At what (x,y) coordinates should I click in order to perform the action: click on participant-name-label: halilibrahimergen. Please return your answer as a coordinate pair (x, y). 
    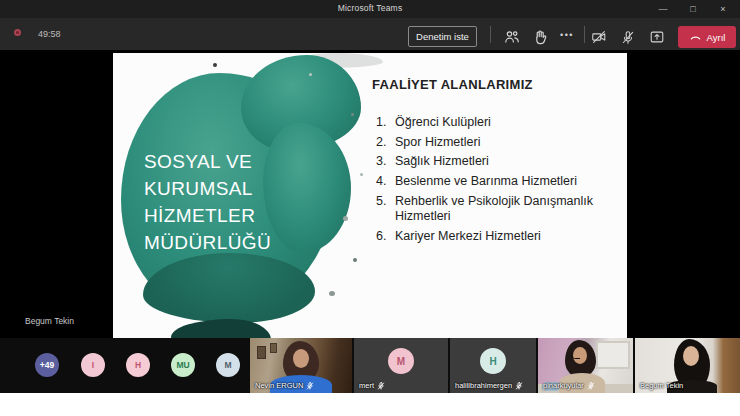
    Looking at the image, I should click on (489, 386).